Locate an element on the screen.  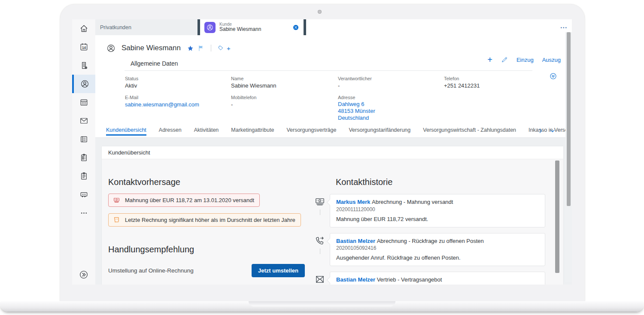
sidebar-item-customers is located at coordinates (84, 84).